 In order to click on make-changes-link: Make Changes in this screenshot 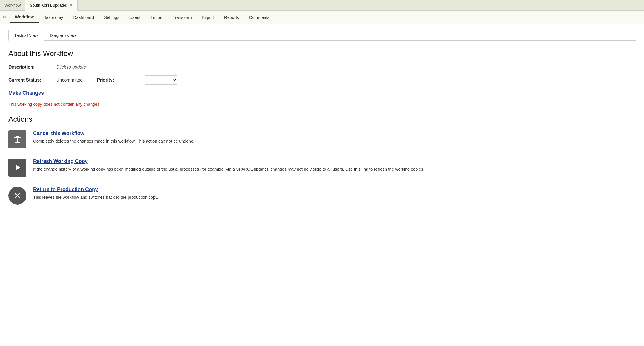, I will do `click(26, 93)`.